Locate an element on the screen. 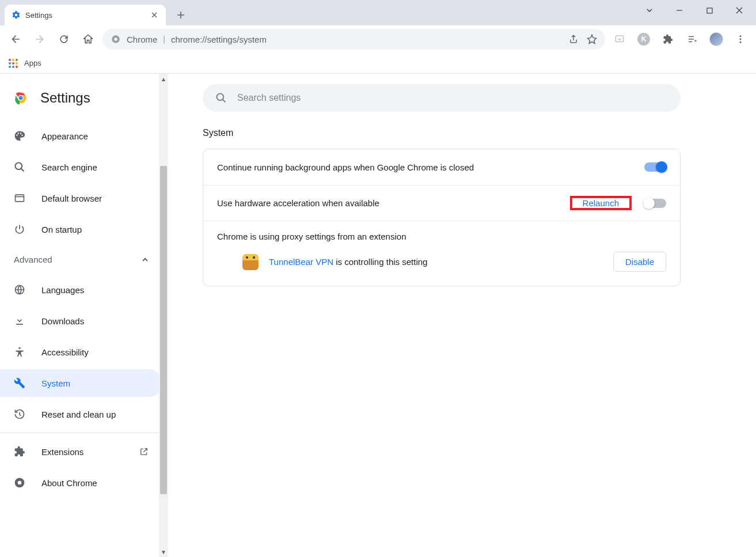  sidebar-item-label: Accessibility is located at coordinates (65, 353).